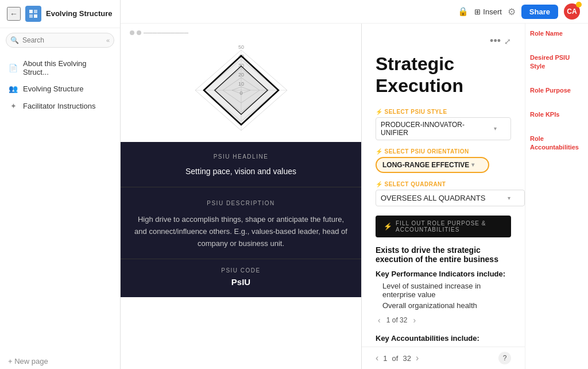 The width and height of the screenshot is (588, 369). Describe the element at coordinates (557, 90) in the screenshot. I see `annotation-role-purpose-label: Role Purpose` at that location.